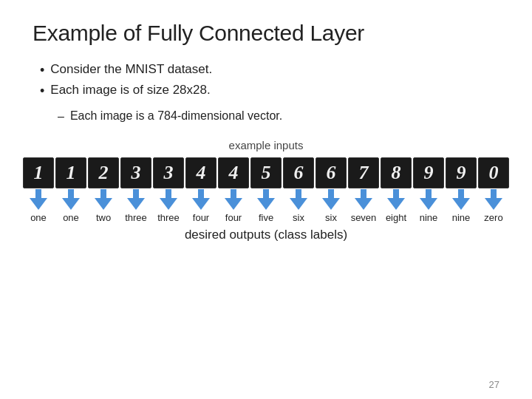  I want to click on digit-cell-0: 1, so click(38, 173).